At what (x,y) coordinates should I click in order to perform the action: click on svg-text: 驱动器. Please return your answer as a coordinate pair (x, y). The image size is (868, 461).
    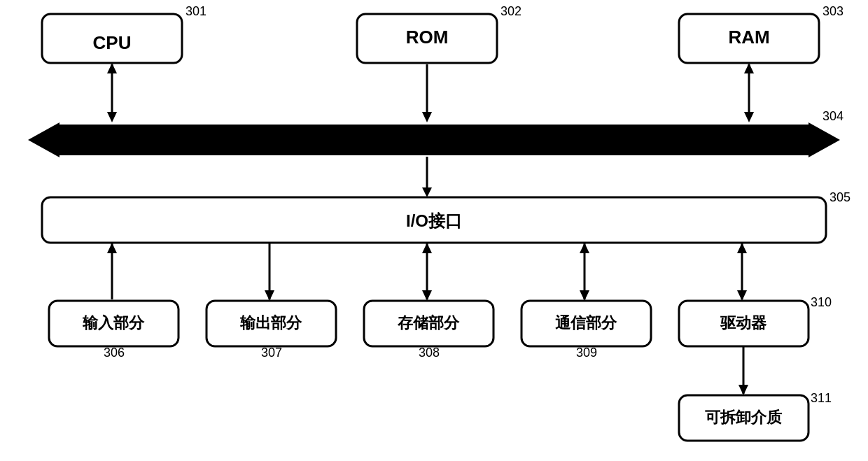
    Looking at the image, I should click on (743, 323).